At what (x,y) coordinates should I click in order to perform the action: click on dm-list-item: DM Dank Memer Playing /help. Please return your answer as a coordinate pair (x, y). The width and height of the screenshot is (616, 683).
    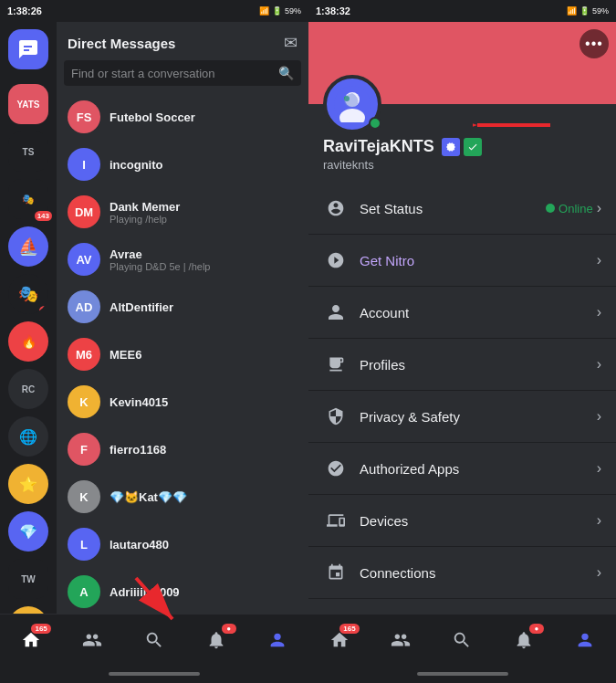
    Looking at the image, I should click on (183, 212).